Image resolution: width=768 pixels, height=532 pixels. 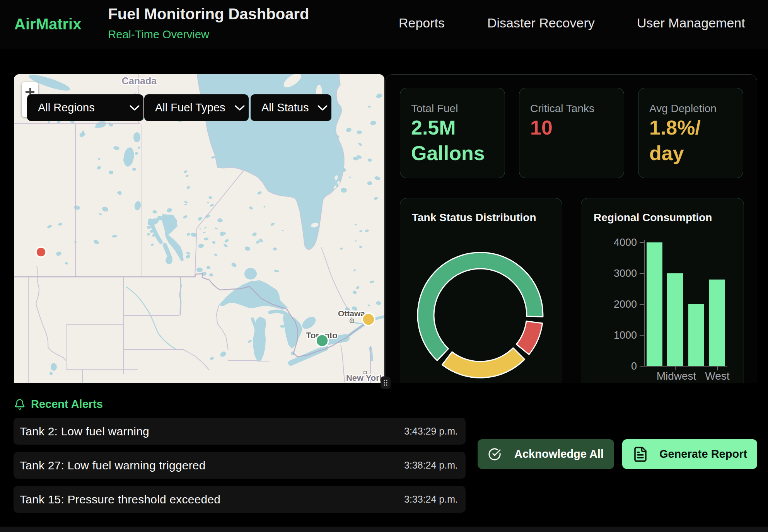 What do you see at coordinates (634, 366) in the screenshot?
I see `svg-text: 0` at bounding box center [634, 366].